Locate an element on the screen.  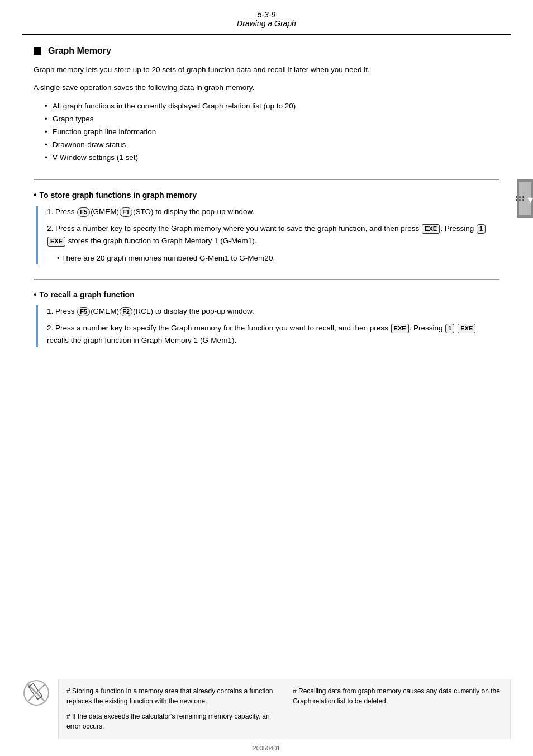
intro-para-1: Graph memory lets you store up to 20 set… is located at coordinates (266, 70).